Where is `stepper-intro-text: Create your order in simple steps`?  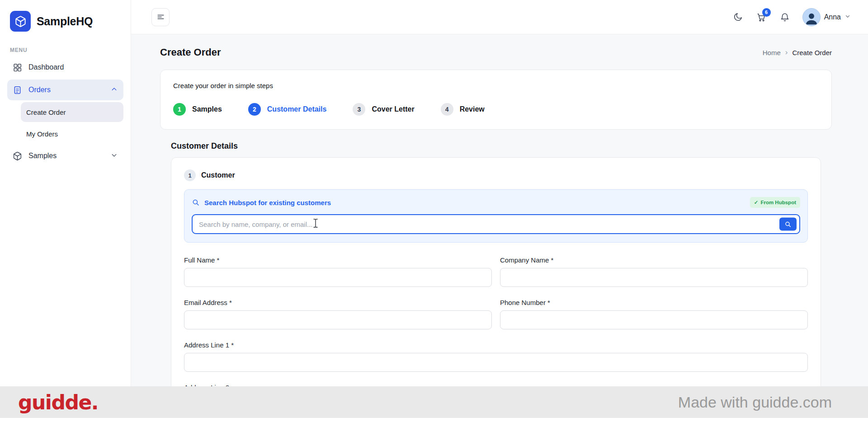 stepper-intro-text: Create your order in simple steps is located at coordinates (496, 86).